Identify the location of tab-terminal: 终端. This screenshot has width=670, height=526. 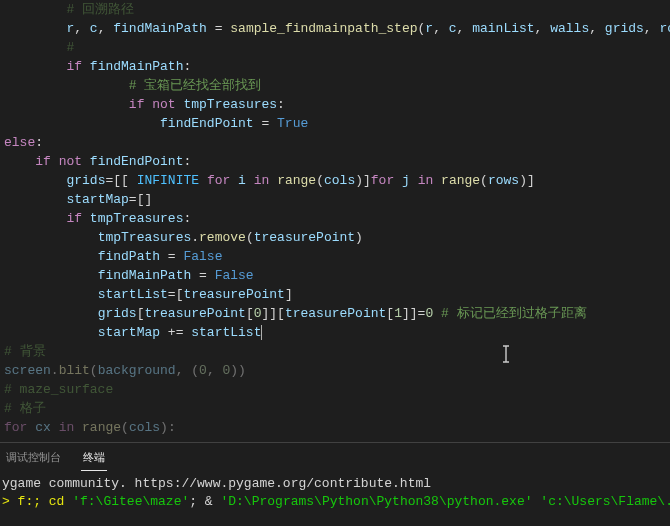
(94, 458).